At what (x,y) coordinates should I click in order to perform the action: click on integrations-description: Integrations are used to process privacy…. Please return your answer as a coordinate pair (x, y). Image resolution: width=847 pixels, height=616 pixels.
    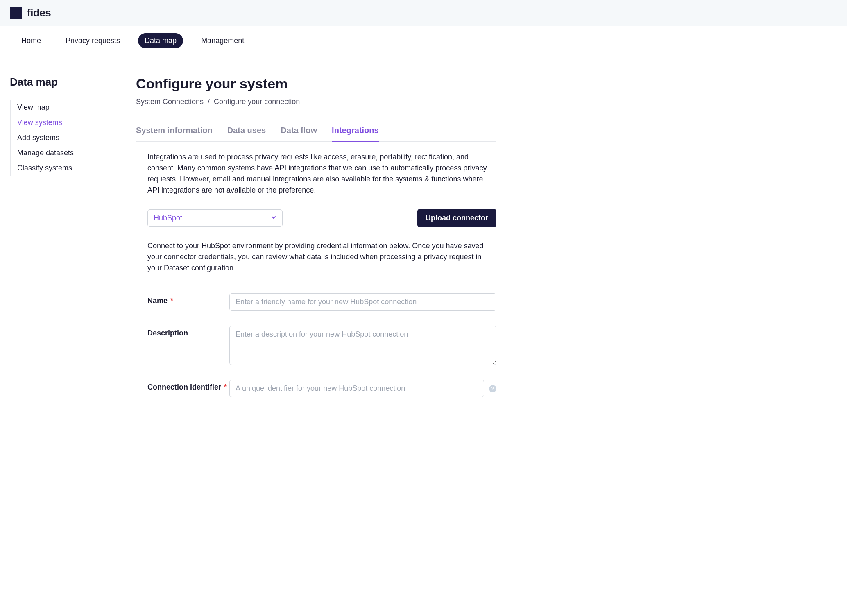
    Looking at the image, I should click on (316, 174).